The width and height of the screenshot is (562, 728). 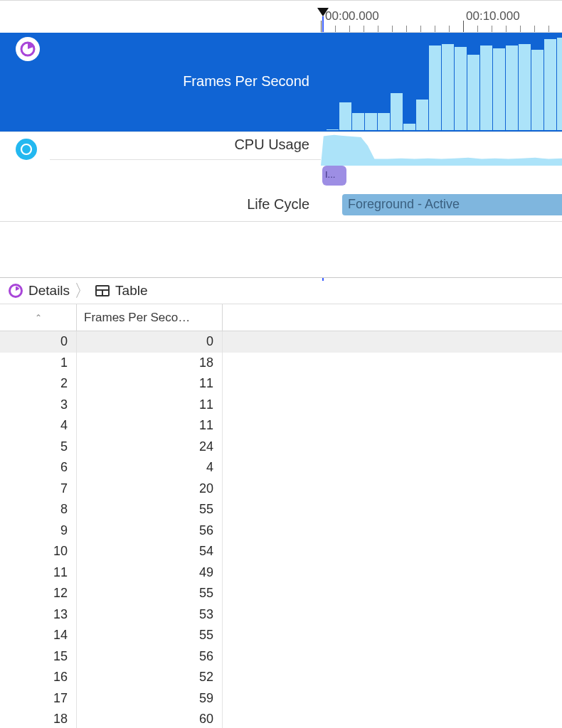 What do you see at coordinates (38, 718) in the screenshot?
I see `cell-index: 18` at bounding box center [38, 718].